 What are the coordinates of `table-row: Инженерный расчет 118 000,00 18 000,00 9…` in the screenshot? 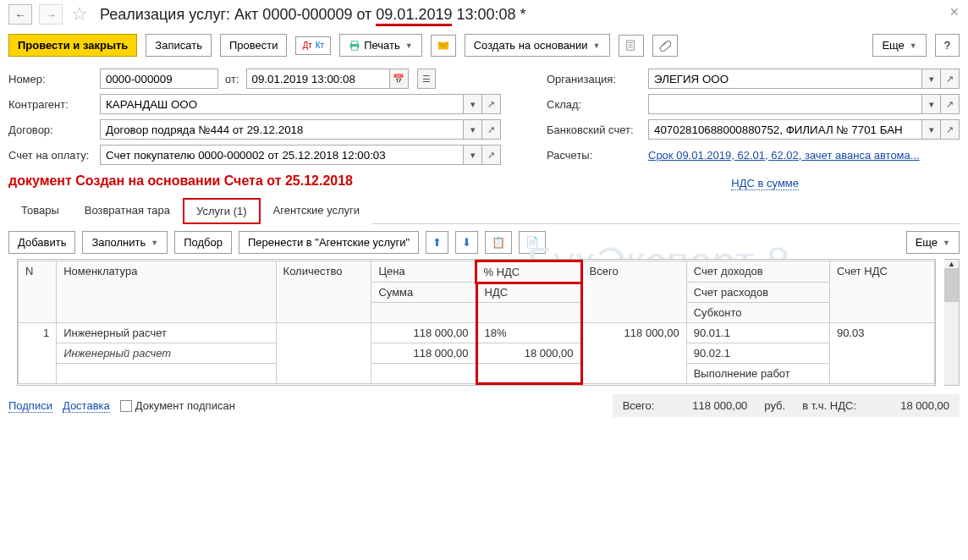 It's located at (477, 354).